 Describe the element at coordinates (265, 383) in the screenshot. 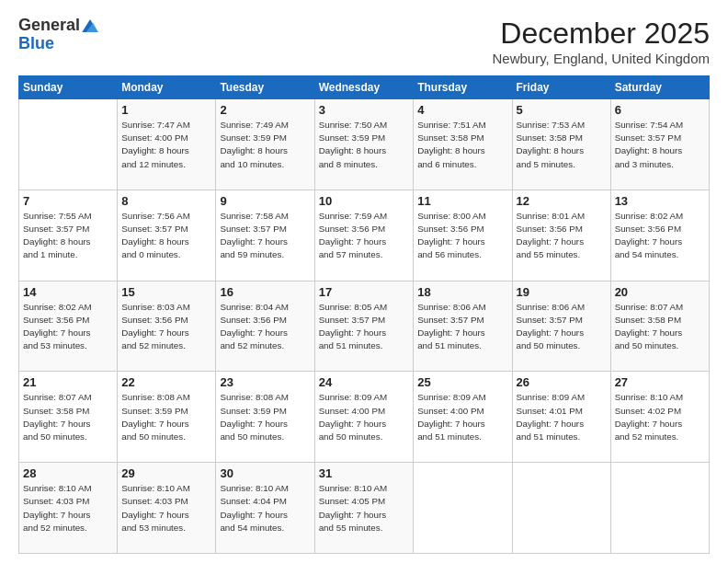

I see `day-number: 23` at that location.